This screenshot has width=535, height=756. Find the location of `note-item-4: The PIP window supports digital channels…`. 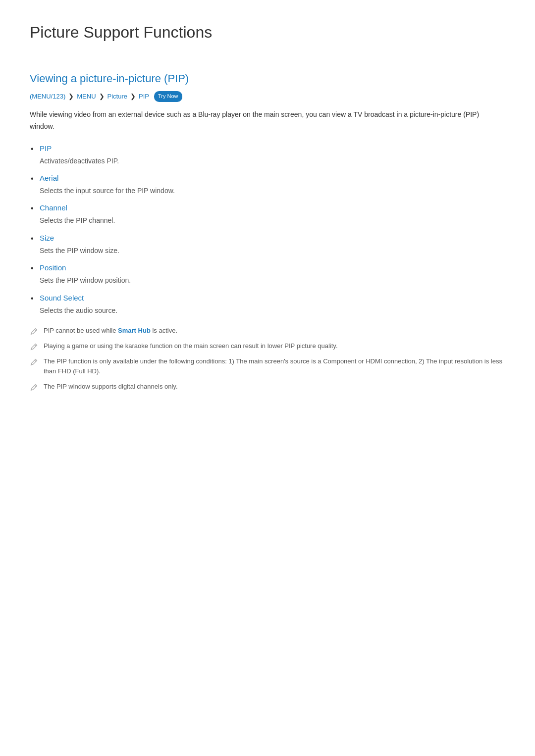

note-item-4: The PIP window supports digital channels… is located at coordinates (268, 387).